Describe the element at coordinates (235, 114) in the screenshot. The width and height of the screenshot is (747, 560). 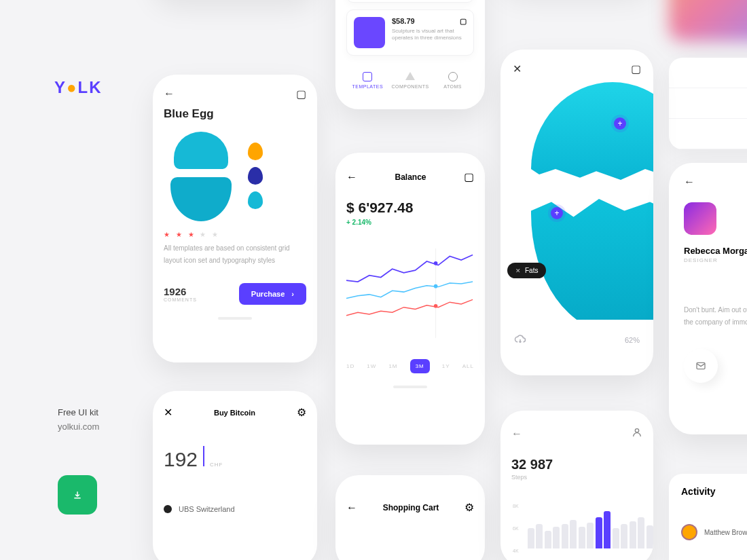
I see `product-title: Blue Egg` at that location.